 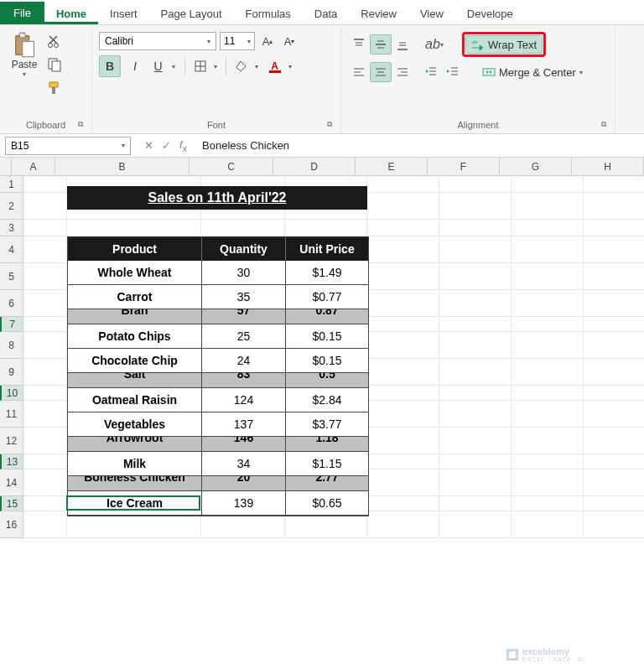 What do you see at coordinates (392, 167) in the screenshot?
I see `col-header-E: E` at bounding box center [392, 167].